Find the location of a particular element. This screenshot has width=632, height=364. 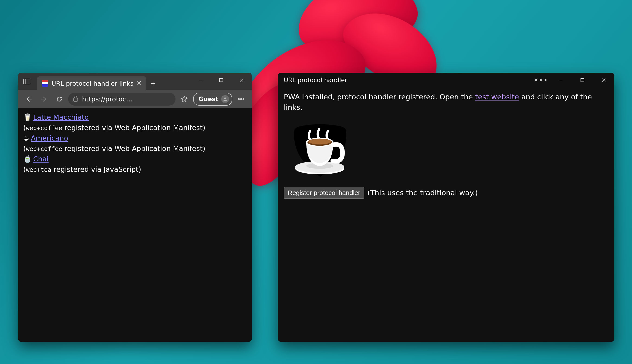

forward-button is located at coordinates (44, 99).